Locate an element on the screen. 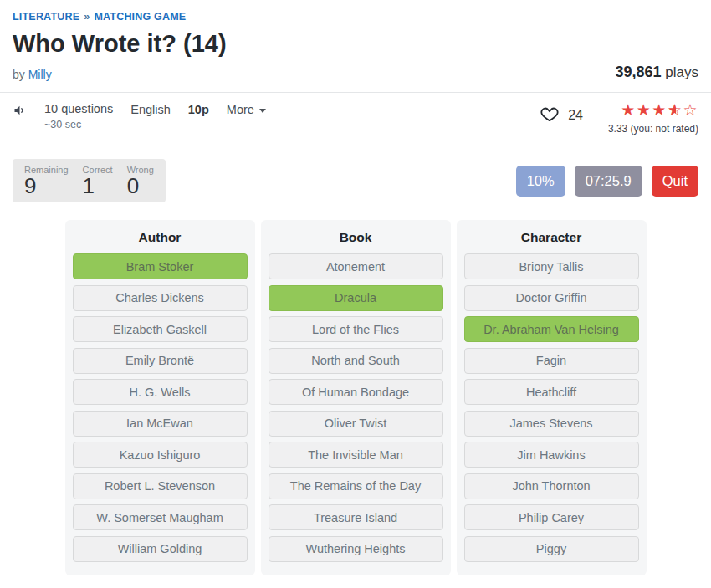 The image size is (711, 588). more-label: More is located at coordinates (241, 110).